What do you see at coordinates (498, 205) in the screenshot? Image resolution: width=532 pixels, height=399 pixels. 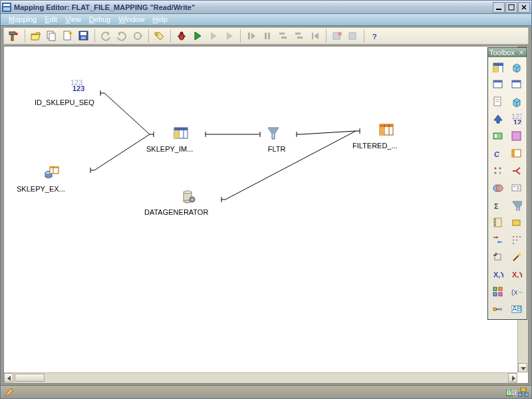 I see `palette-sigma-icon: Σ` at bounding box center [498, 205].